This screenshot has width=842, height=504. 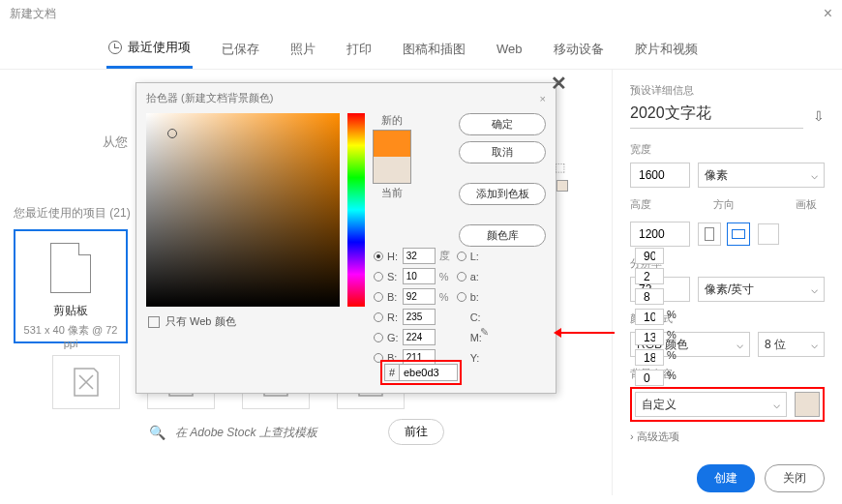 What do you see at coordinates (243, 210) in the screenshot?
I see `saturation-value-field` at bounding box center [243, 210].